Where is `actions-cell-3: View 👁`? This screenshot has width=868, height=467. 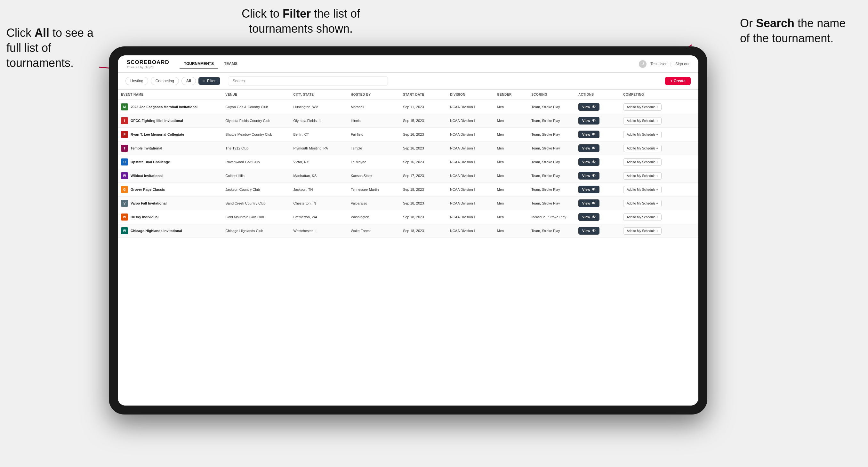
actions-cell-3: View 👁 is located at coordinates (598, 135).